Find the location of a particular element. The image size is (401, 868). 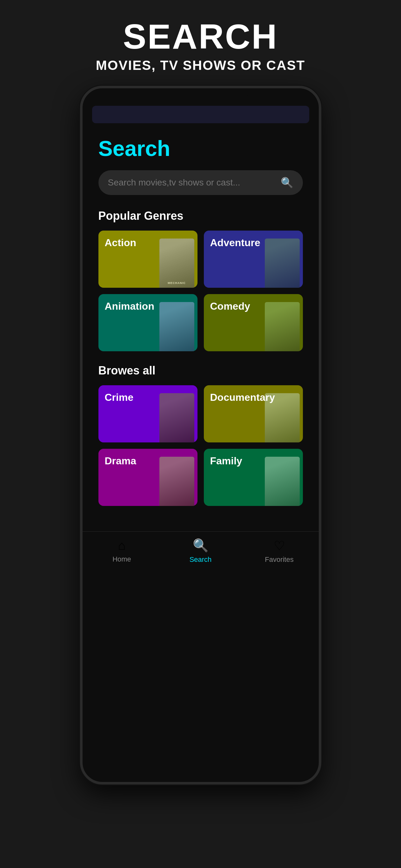

genre-poster-comedy is located at coordinates (282, 327).